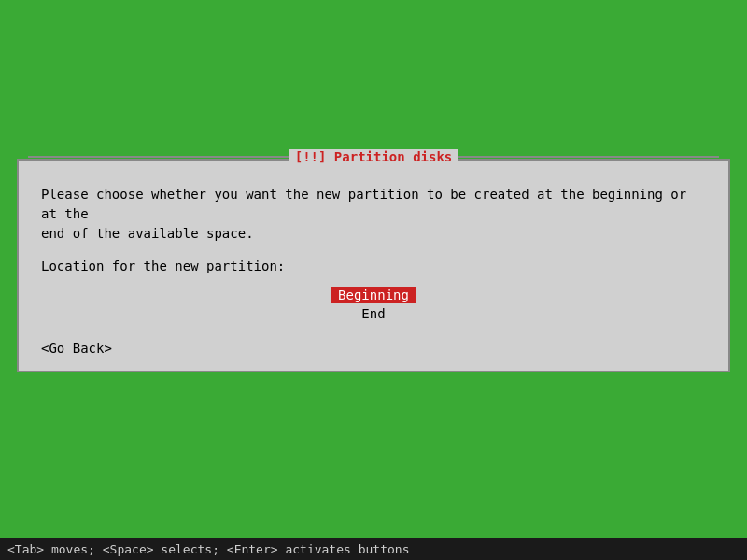 The width and height of the screenshot is (747, 560). Describe the element at coordinates (148, 233) in the screenshot. I see `description-line2: end of the available space.` at that location.